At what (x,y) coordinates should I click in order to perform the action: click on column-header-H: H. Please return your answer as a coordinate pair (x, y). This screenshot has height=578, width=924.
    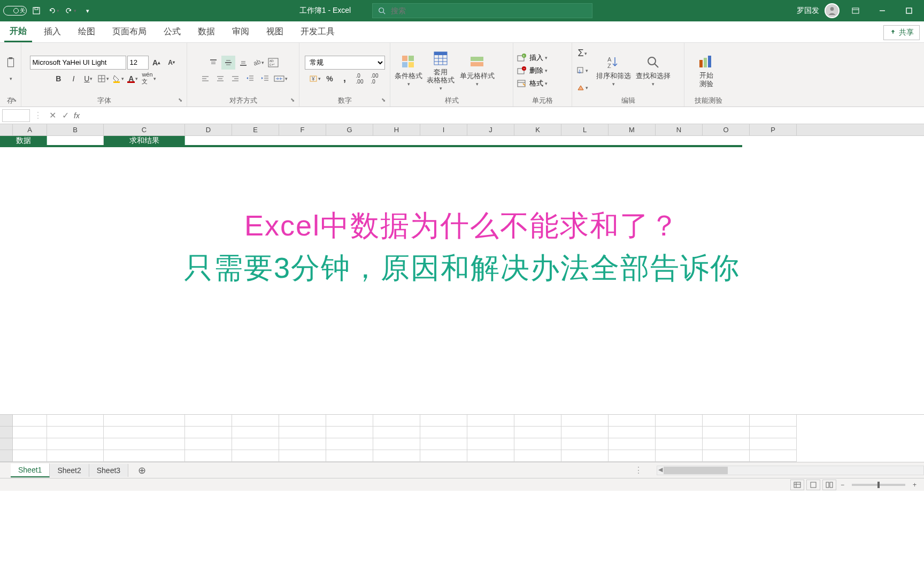
    Looking at the image, I should click on (397, 130).